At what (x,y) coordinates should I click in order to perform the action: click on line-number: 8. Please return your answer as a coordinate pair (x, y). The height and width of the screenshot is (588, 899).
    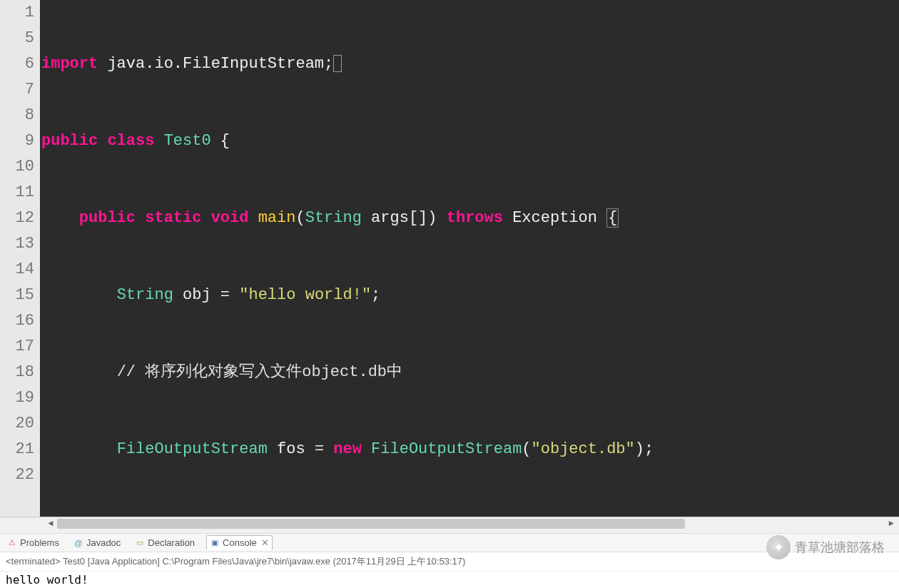
    Looking at the image, I should click on (19, 116).